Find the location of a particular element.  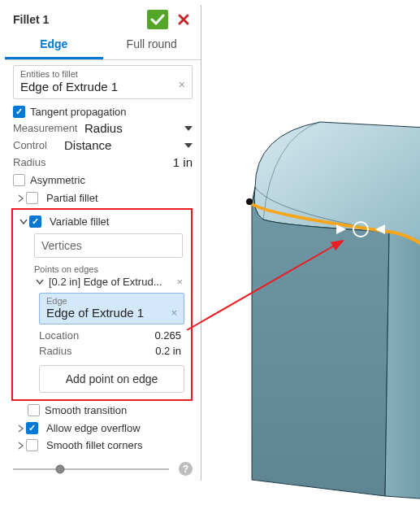

smooth-transition-label: Smooth transition is located at coordinates (86, 410).